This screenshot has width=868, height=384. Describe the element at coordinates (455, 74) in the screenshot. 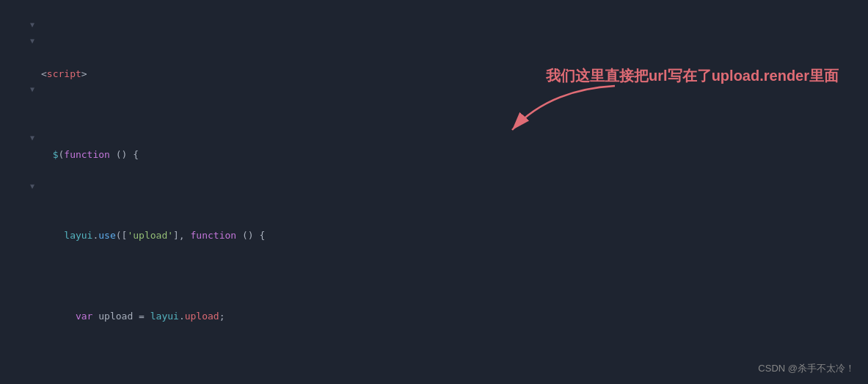

I see `code-line: <script>` at that location.